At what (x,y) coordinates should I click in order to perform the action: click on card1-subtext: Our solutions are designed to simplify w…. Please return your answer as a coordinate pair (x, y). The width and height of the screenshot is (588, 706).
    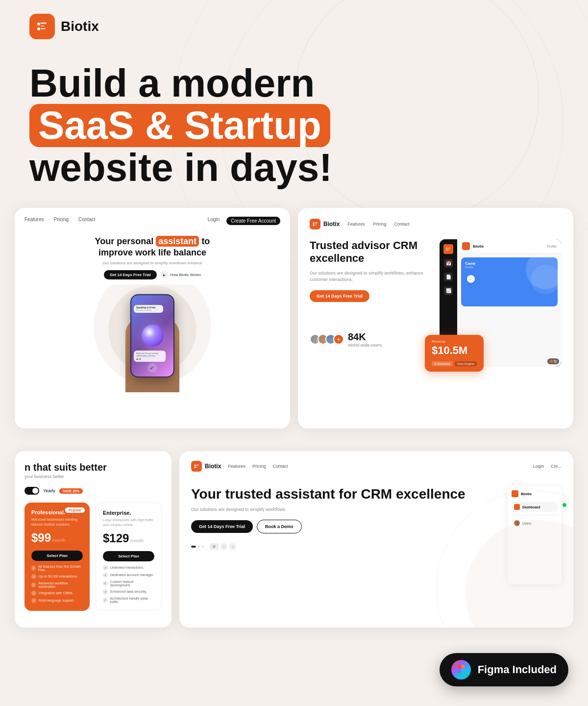
    Looking at the image, I should click on (152, 263).